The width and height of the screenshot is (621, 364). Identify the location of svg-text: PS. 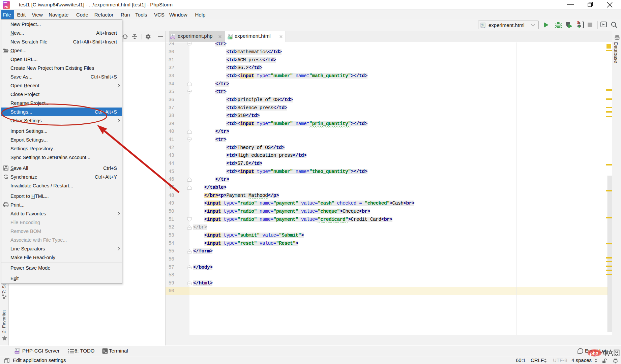
(6, 7).